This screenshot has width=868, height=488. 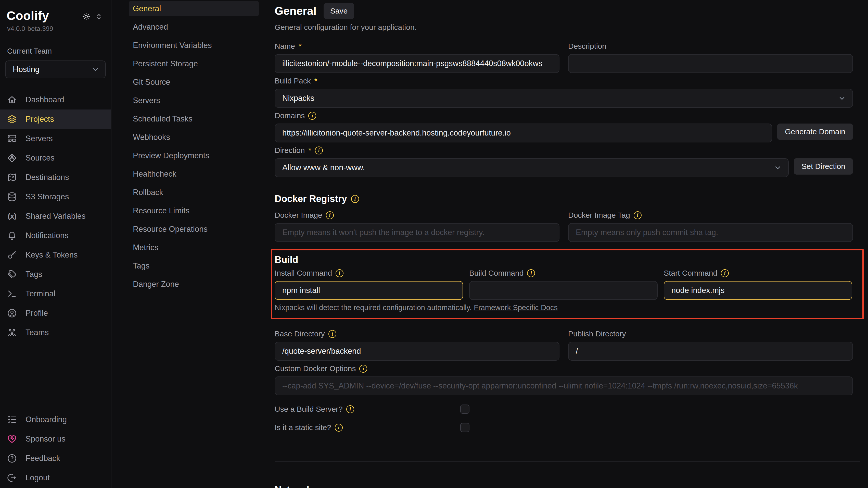 I want to click on sidebar-item-label: Onboarding, so click(x=46, y=420).